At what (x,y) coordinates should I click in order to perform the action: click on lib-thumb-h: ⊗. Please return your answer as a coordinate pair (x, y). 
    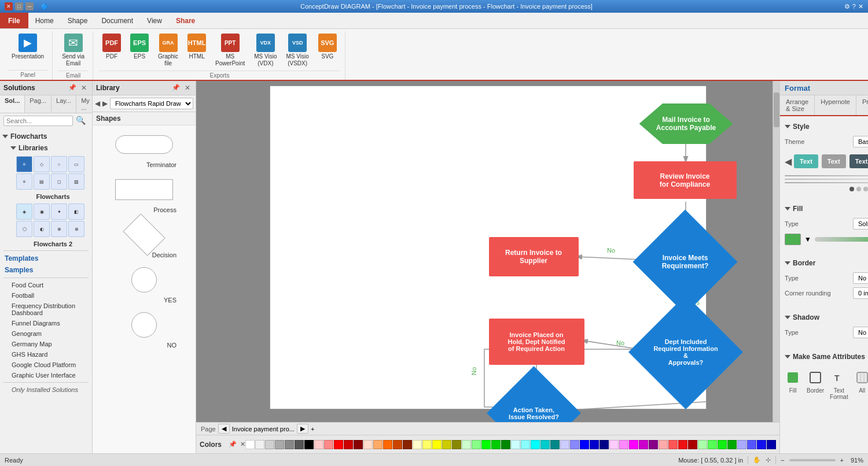
    Looking at the image, I should click on (76, 229).